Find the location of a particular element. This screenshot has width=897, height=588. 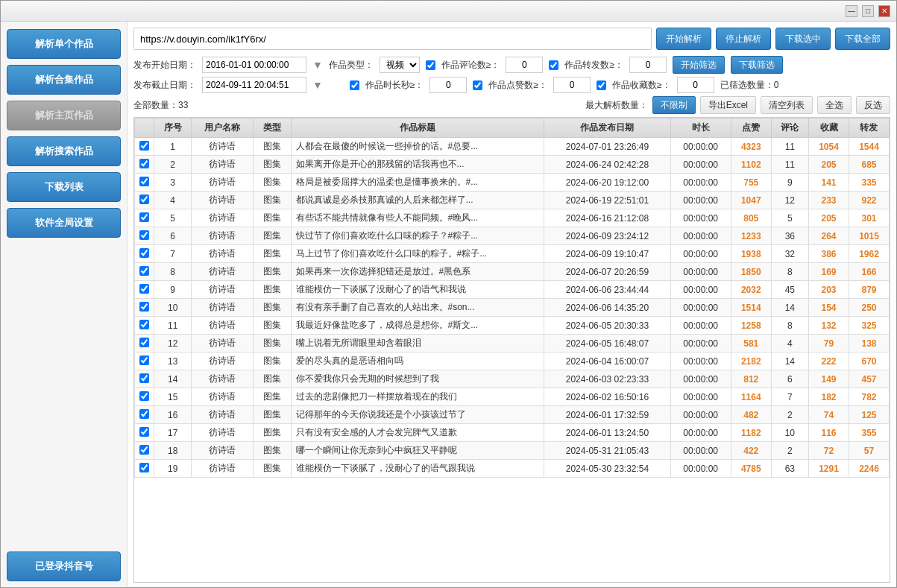

row-likes: 482 is located at coordinates (751, 415).